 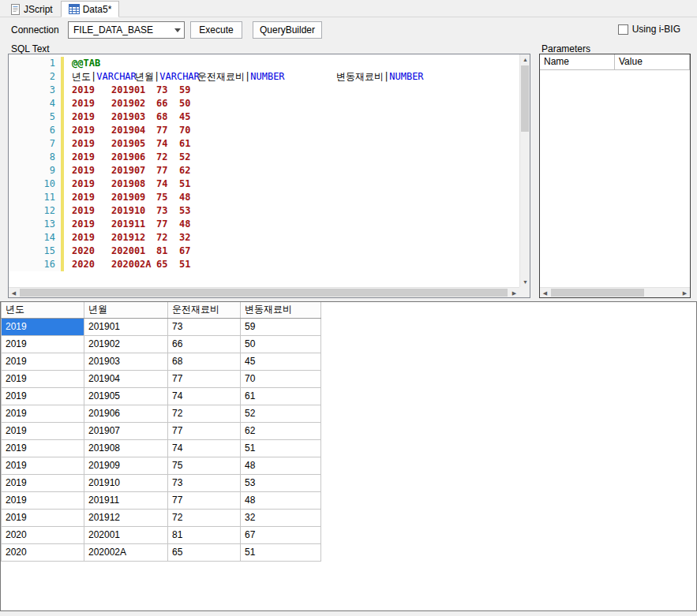 What do you see at coordinates (624, 30) in the screenshot?
I see `using-ibig-checkbox` at bounding box center [624, 30].